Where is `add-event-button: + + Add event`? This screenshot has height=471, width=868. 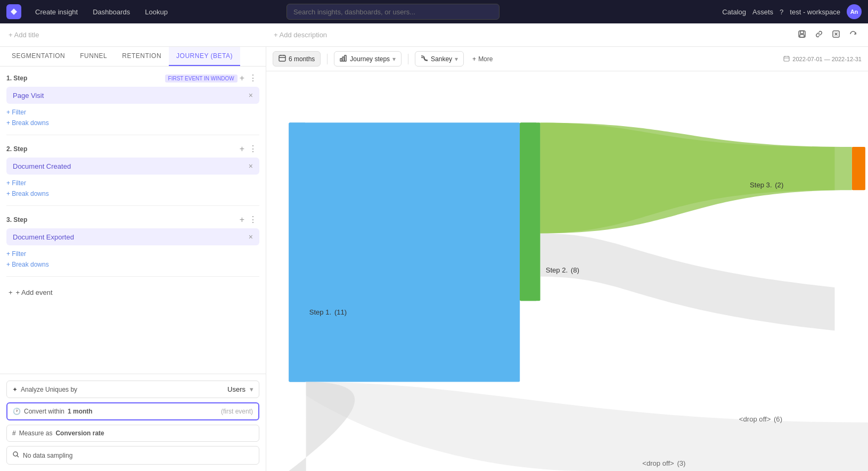 add-event-button: + + Add event is located at coordinates (31, 293).